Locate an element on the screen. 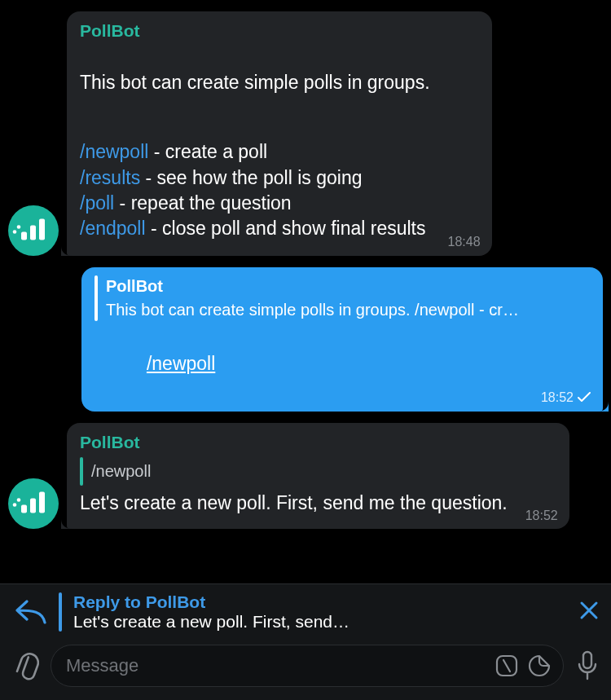 This screenshot has height=700, width=611. close-icon is located at coordinates (589, 610).